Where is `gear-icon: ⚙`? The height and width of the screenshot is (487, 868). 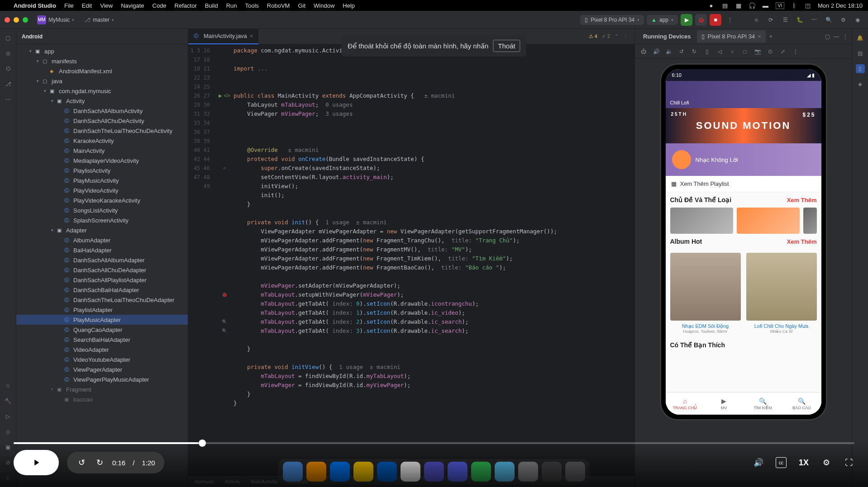
gear-icon: ⚙ is located at coordinates (843, 20).